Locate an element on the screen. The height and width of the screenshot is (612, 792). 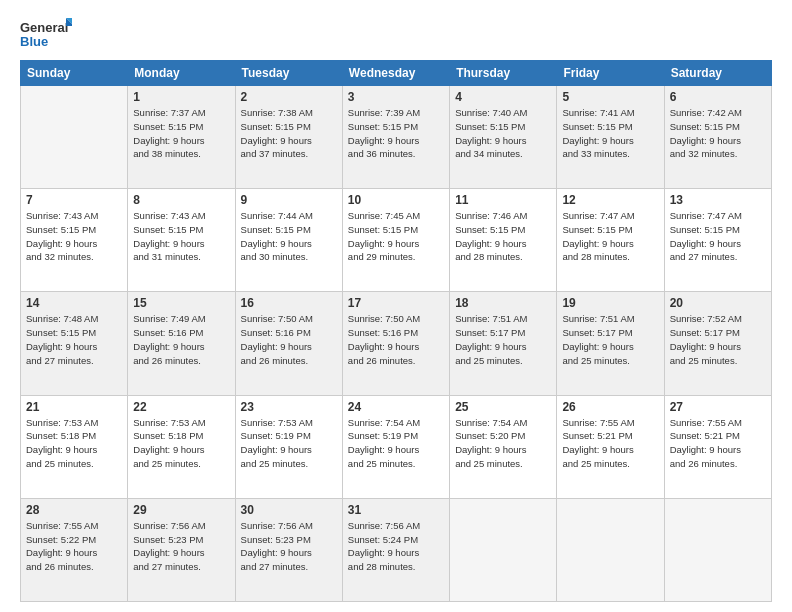
calendar-cell: 14Sunrise: 7:48 AMSunset: 5:15 PMDayligh… is located at coordinates (74, 344).